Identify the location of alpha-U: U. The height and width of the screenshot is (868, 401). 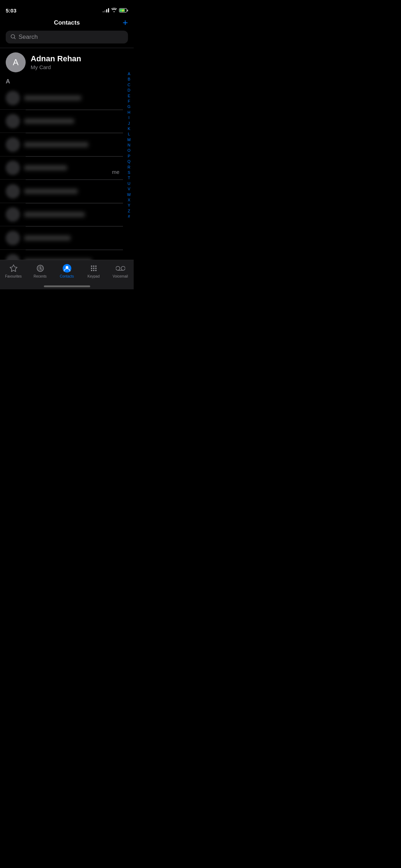
(129, 184).